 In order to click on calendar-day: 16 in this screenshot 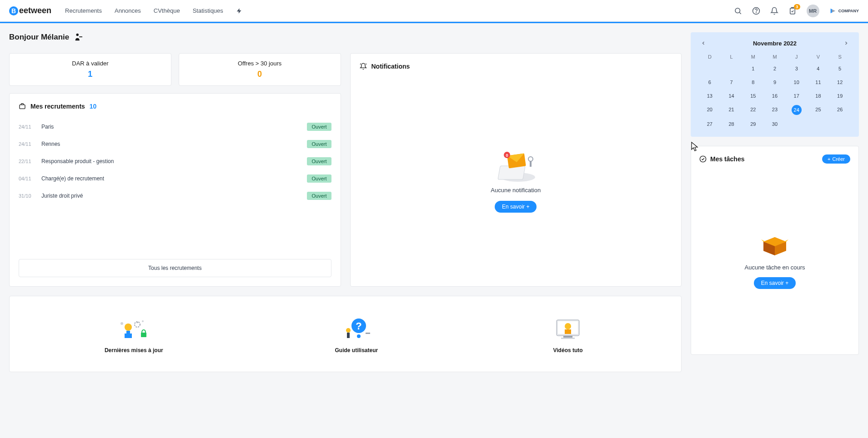, I will do `click(775, 96)`.